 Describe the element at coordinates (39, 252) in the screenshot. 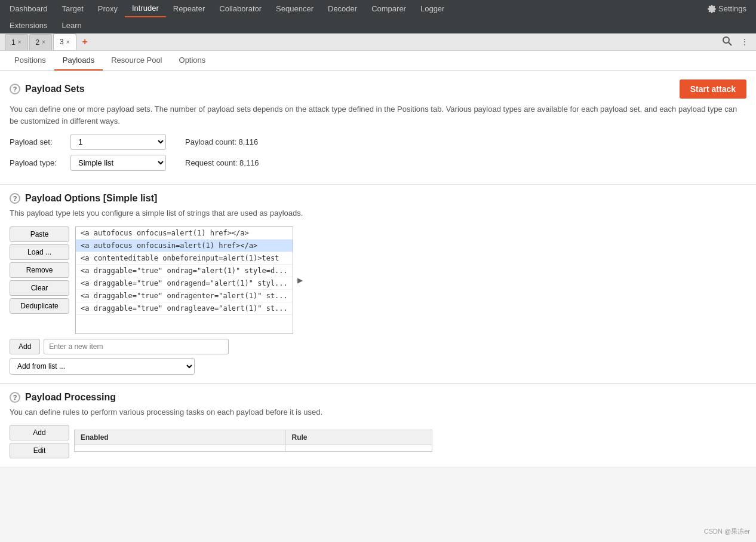

I see `load-button: Load ...` at that location.